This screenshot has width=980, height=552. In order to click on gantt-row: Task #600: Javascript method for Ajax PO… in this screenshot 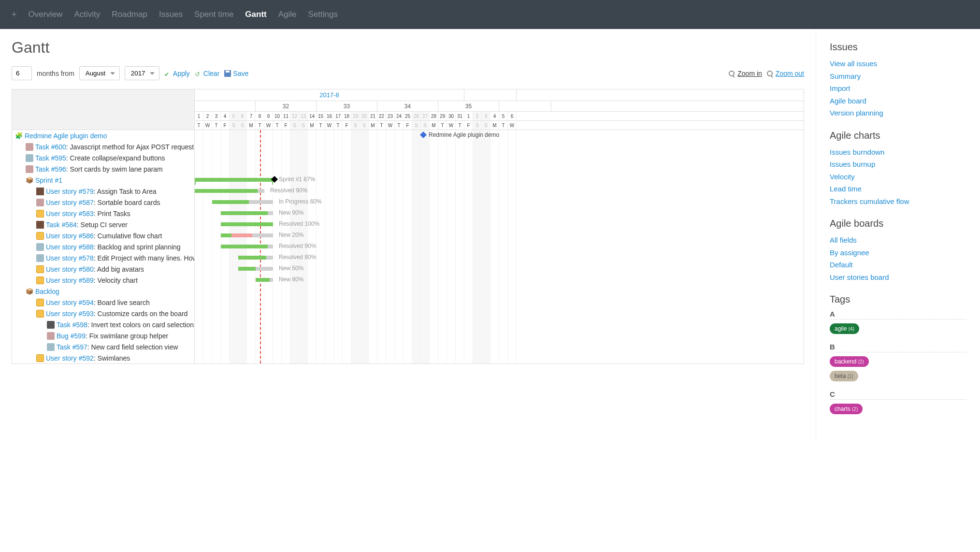, I will do `click(103, 147)`.